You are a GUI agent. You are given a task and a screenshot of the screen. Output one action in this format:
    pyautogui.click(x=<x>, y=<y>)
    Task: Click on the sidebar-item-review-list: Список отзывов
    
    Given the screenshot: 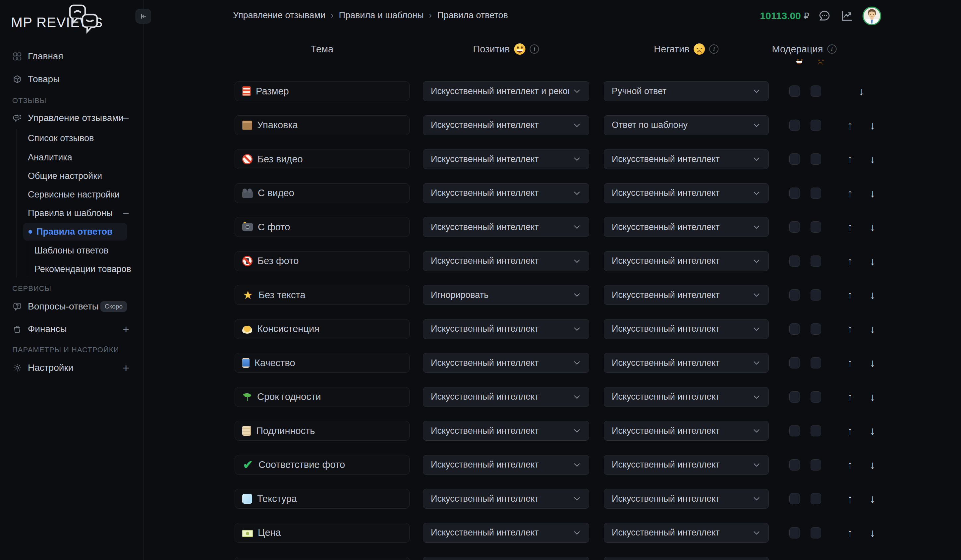 What is the action you would take?
    pyautogui.click(x=72, y=138)
    